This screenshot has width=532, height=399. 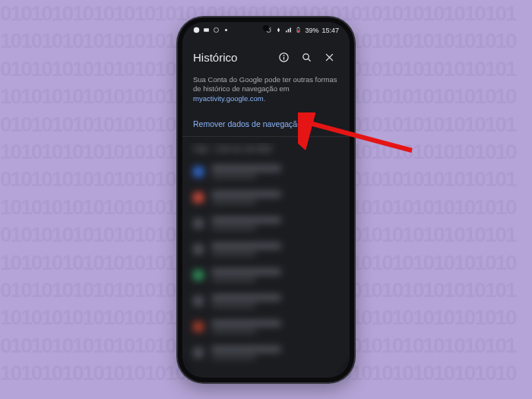 What do you see at coordinates (211, 30) in the screenshot?
I see `status-left` at bounding box center [211, 30].